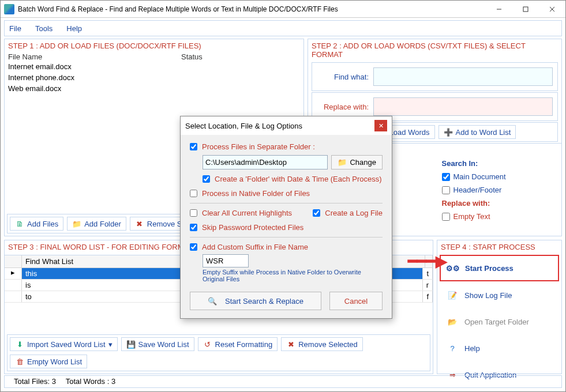 The width and height of the screenshot is (566, 392). Describe the element at coordinates (219, 353) in the screenshot. I see `step3-toolbar: ⬇Import Saved Word List ▾ 💾Save Word Lis…` at that location.